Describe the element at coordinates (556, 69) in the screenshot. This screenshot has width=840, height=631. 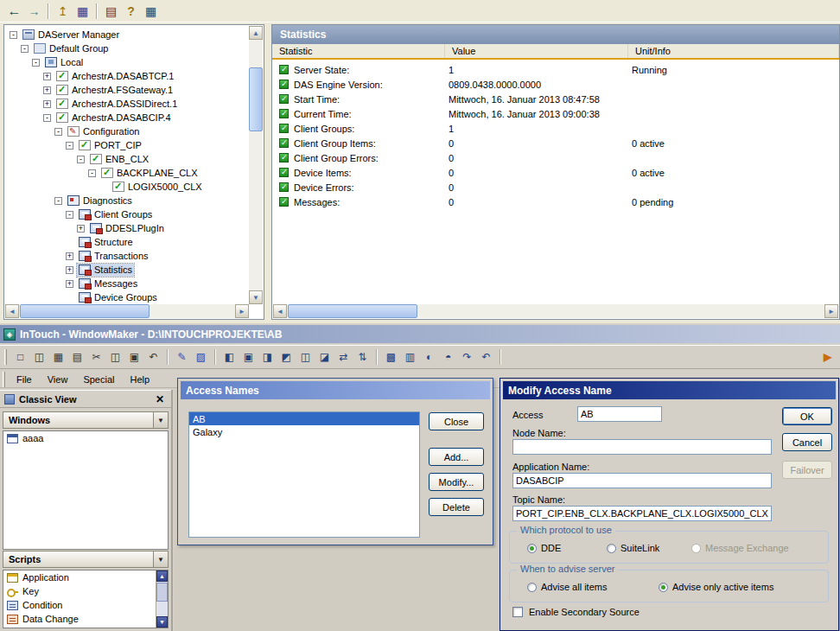
I see `stat-row: Server State:1Running` at that location.